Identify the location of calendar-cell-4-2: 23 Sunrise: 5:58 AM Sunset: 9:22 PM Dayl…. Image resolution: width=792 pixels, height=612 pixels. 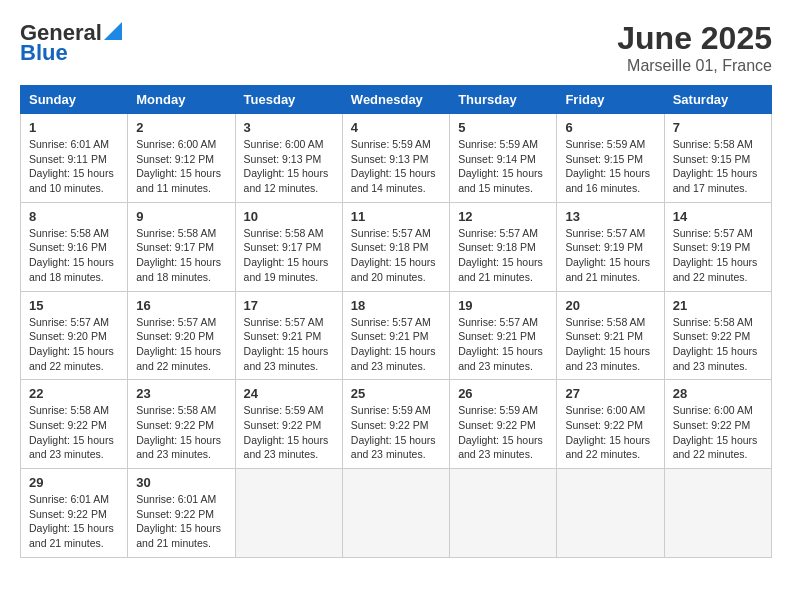
(182, 424).